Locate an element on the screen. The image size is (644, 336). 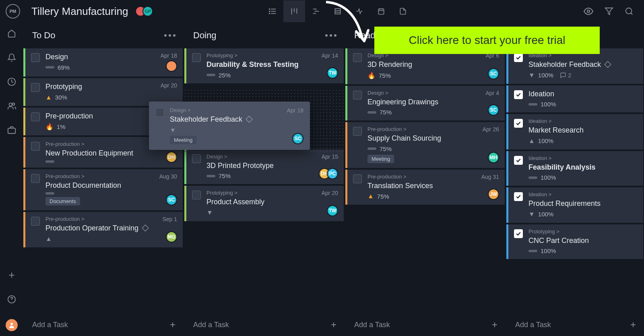
milestone-icon is located at coordinates (250, 119).